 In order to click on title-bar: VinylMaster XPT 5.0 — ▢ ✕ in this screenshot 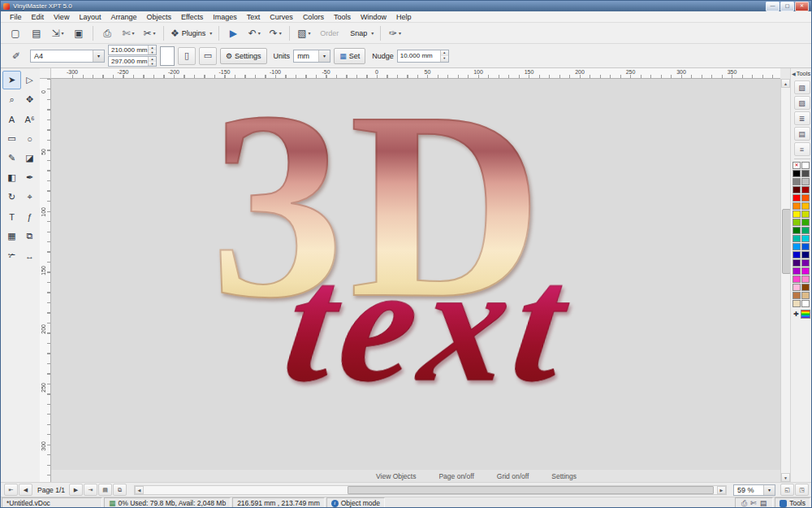, I will do `click(406, 7)`.